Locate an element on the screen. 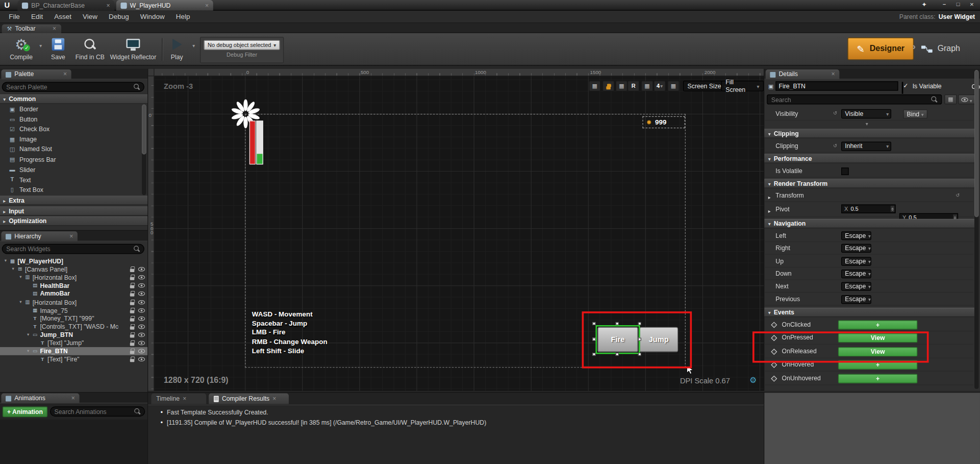 The width and height of the screenshot is (980, 464). grid-snap-toggle-button is located at coordinates (647, 86).